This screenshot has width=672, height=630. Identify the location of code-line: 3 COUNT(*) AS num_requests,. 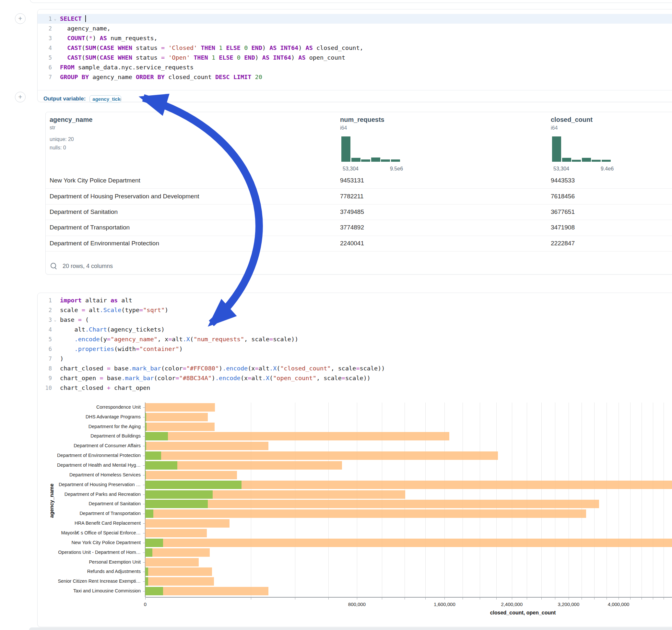
(355, 39).